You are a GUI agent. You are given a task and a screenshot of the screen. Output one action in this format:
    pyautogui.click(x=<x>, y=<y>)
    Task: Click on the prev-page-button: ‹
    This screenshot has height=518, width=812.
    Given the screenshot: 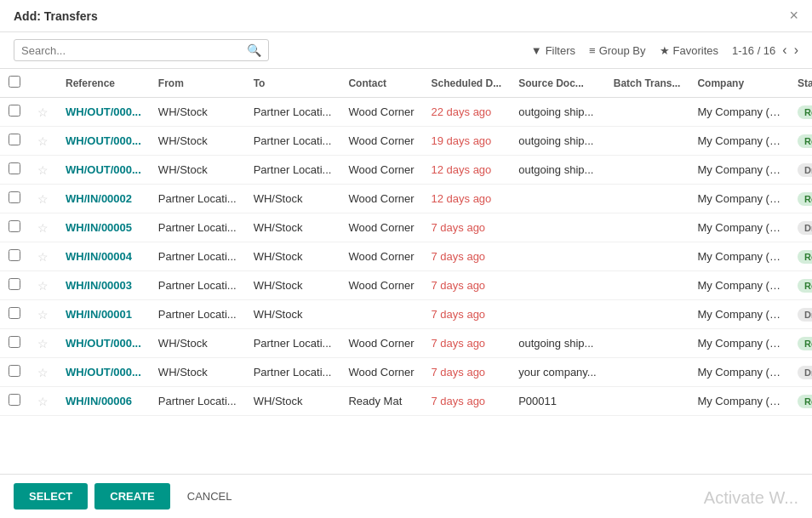 What is the action you would take?
    pyautogui.click(x=785, y=50)
    